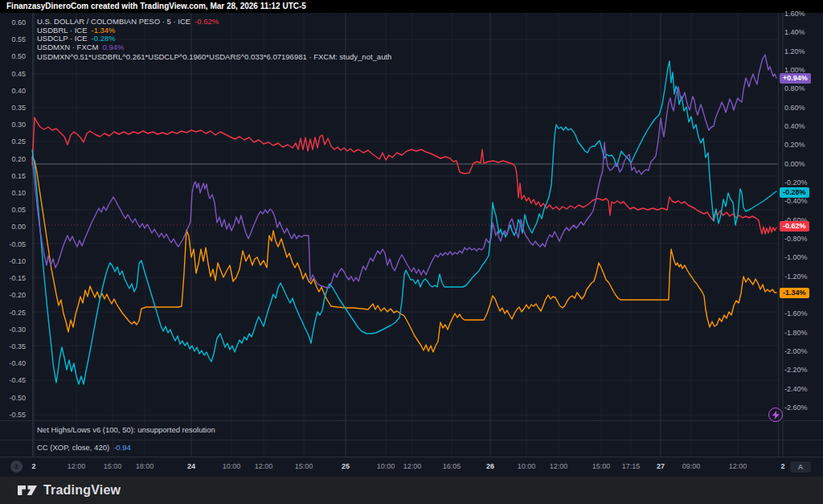 This screenshot has width=823, height=504. Describe the element at coordinates (800, 467) in the screenshot. I see `auto-scale-button: A` at that location.